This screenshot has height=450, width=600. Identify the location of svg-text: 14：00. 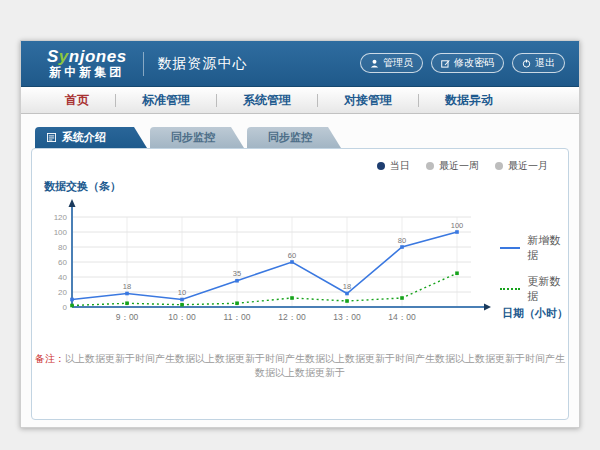
(402, 317).